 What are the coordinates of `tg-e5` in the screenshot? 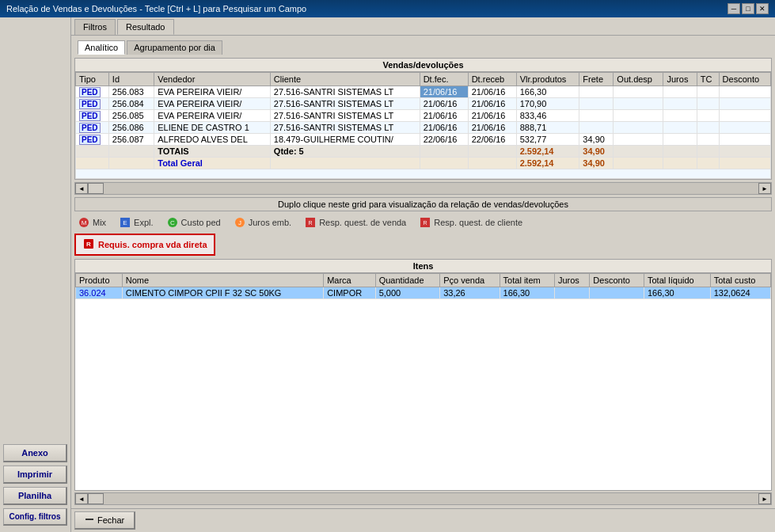 It's located at (492, 163).